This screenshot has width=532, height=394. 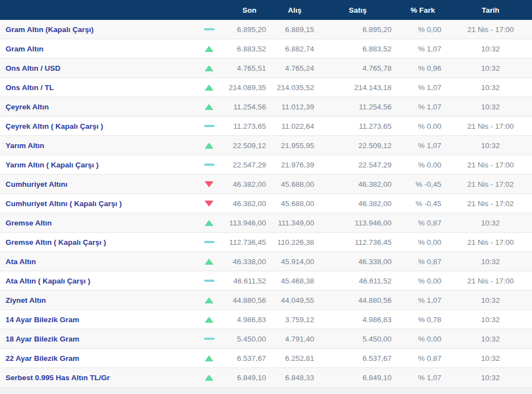 I want to click on table-row: Ons Altın / USD 4.765,51 4.765,24 4.765,…, so click(x=266, y=69).